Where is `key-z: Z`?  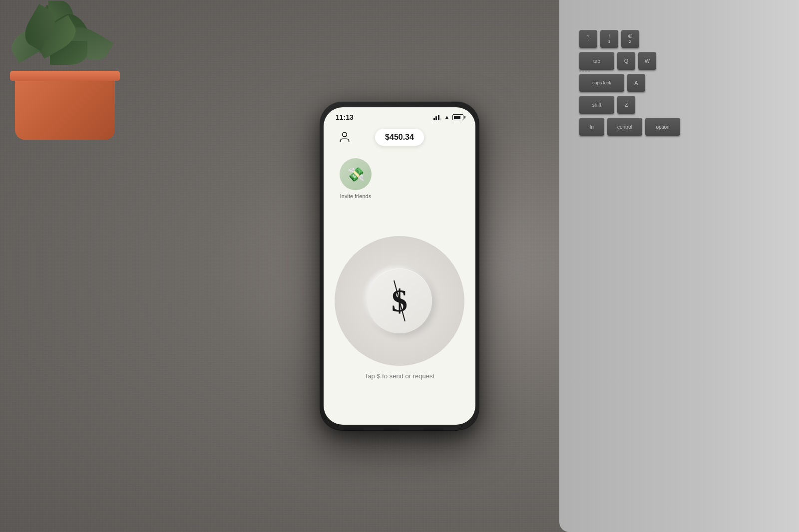 key-z: Z is located at coordinates (626, 105).